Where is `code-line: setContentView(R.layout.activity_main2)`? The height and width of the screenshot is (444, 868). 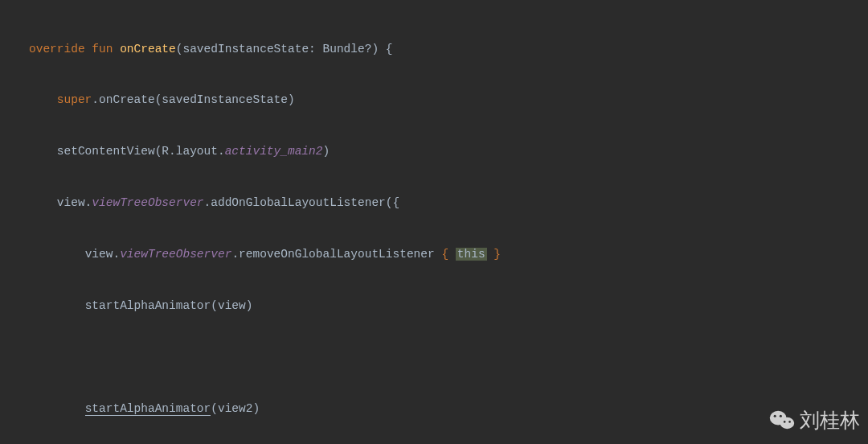 code-line: setContentView(R.layout.activity_main2) is located at coordinates (448, 151).